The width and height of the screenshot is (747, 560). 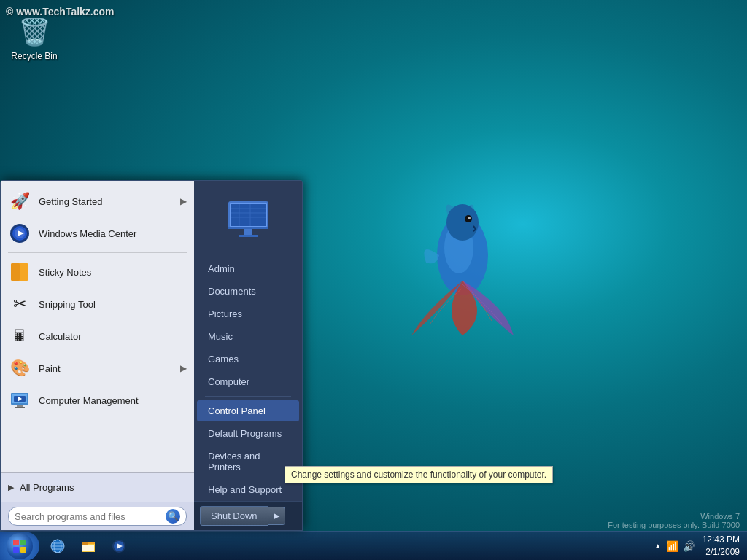 I want to click on all-programs-arrow: ▶, so click(x=11, y=487).